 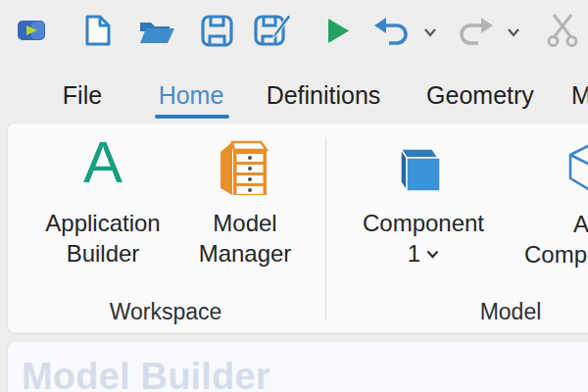 What do you see at coordinates (580, 223) in the screenshot?
I see `add-component-button-line1: Add` at bounding box center [580, 223].